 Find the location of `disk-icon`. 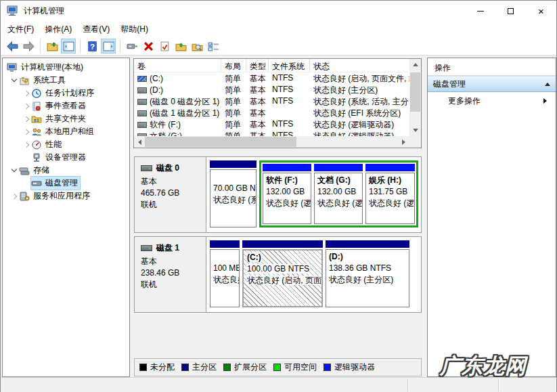

disk-icon is located at coordinates (146, 168).